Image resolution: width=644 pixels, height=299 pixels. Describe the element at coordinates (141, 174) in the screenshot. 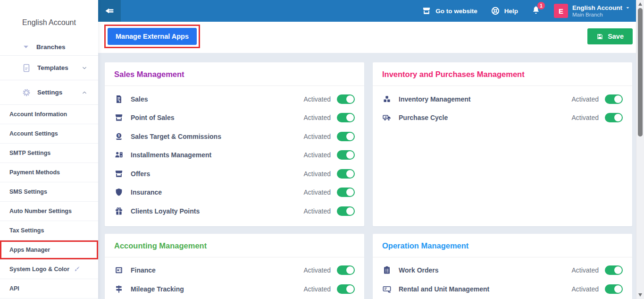

I see `app-name: Offers` at that location.